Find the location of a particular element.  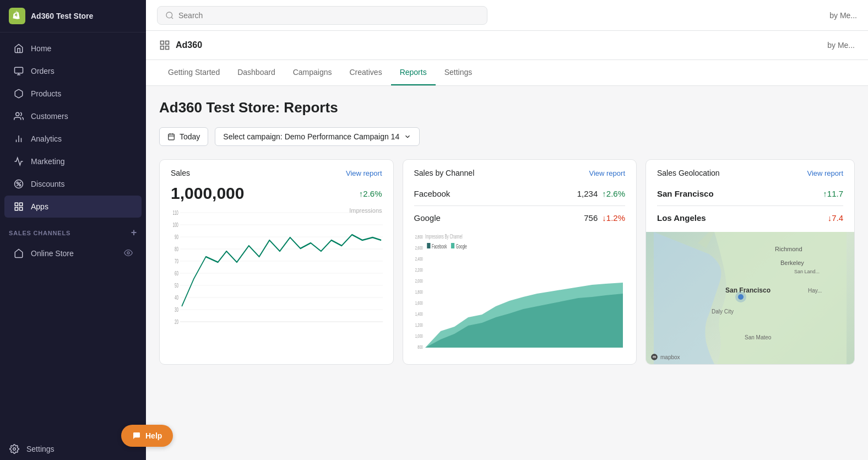

chevron-down-icon is located at coordinates (408, 137).